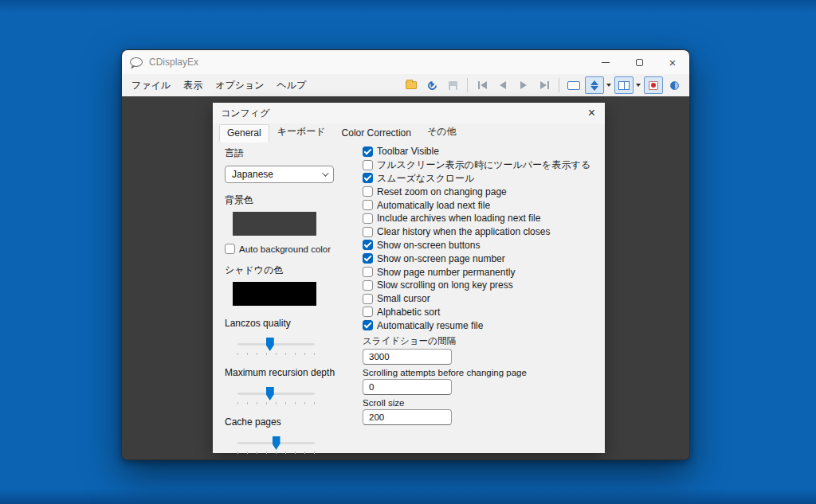  I want to click on left-column: 言語 Japanese 背景色 Auto background color シャ…, so click(293, 299).